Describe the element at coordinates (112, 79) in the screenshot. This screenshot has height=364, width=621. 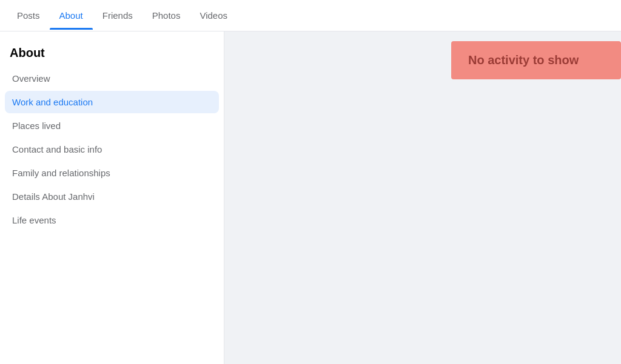
I see `sidebar-item-overview: Overview` at that location.